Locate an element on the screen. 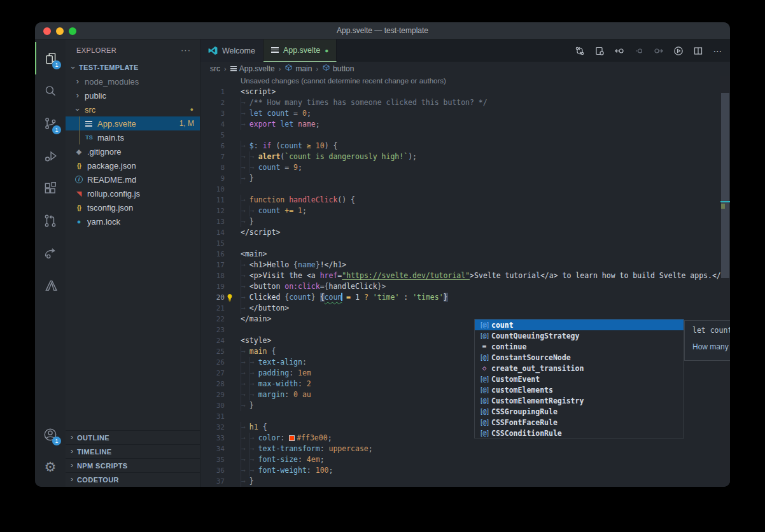  code-line-37: 37→} is located at coordinates (465, 481).